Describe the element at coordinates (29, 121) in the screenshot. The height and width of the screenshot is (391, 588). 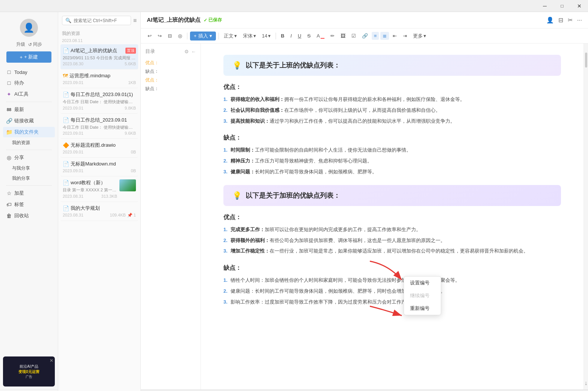
I see `sidebar-item-link-collect: 🔗 链接收藏` at that location.